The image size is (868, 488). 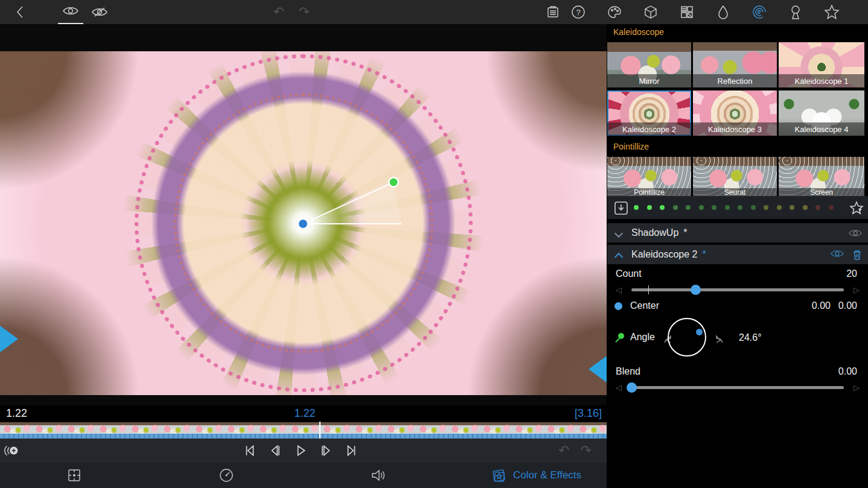 I want to click on category-pager-bar, so click(x=738, y=208).